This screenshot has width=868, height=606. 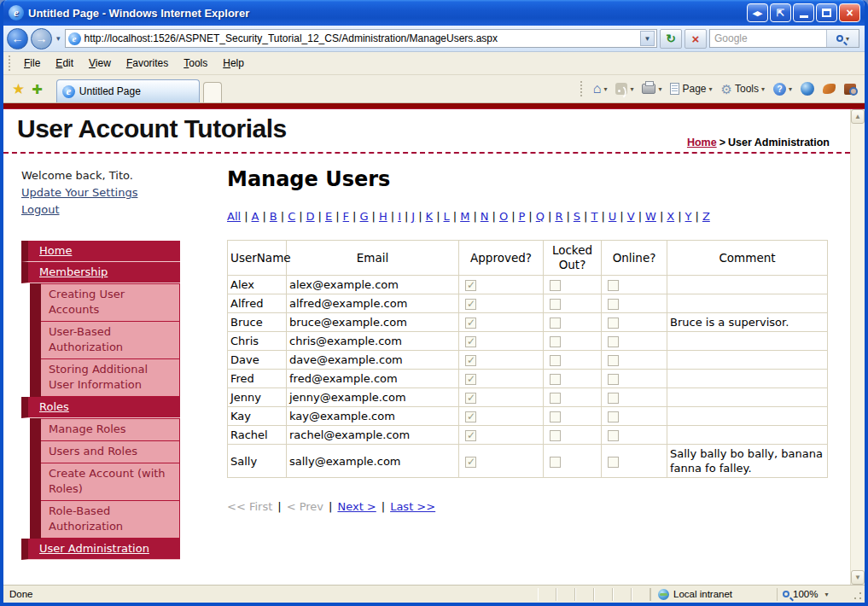 What do you see at coordinates (647, 38) in the screenshot?
I see `address-dropdown-icon: ▼` at bounding box center [647, 38].